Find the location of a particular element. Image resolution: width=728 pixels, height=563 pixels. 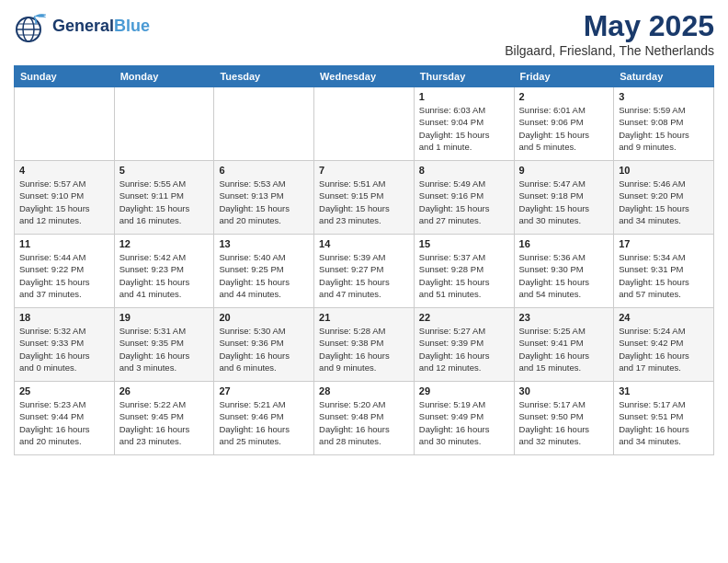

calendar-cell: 3Sunrise: 5:59 AM Sunset: 9:08 PM Daylig… is located at coordinates (664, 124).